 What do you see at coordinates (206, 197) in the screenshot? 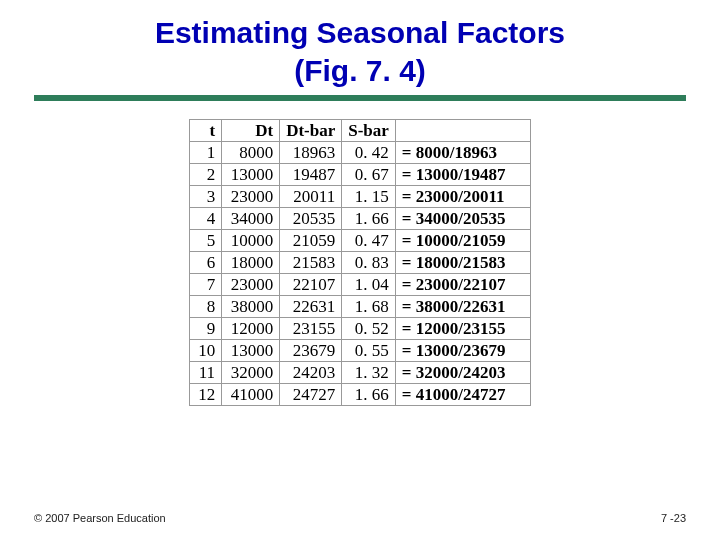
I see `cell-t: 3` at bounding box center [206, 197].